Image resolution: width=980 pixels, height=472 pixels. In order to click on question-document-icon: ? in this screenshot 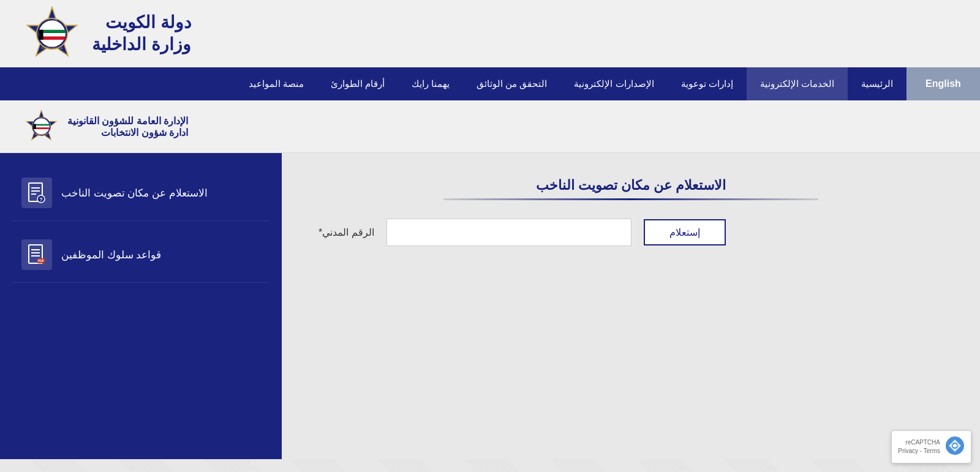, I will do `click(37, 193)`.